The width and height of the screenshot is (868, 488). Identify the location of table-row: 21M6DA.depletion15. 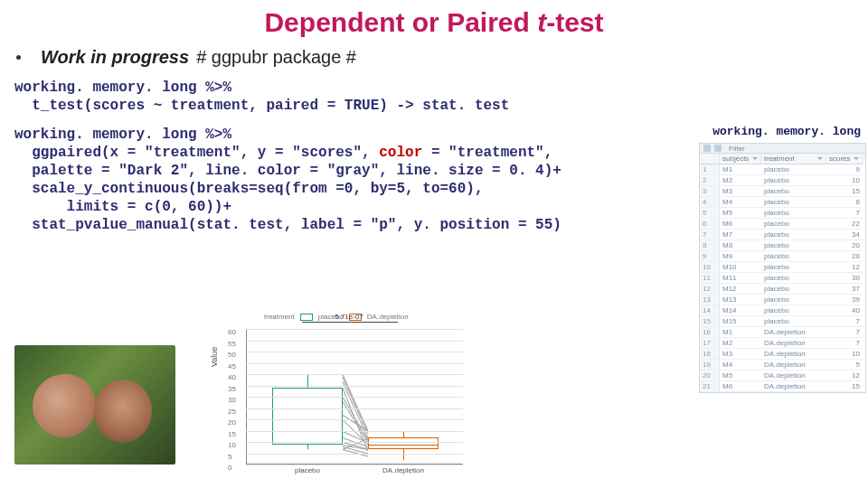
(783, 387).